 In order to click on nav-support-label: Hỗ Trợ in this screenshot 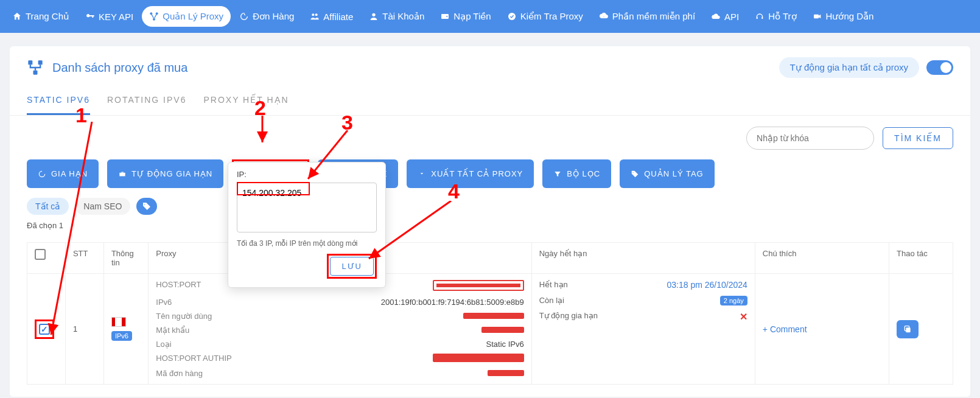, I will do `click(782, 16)`.